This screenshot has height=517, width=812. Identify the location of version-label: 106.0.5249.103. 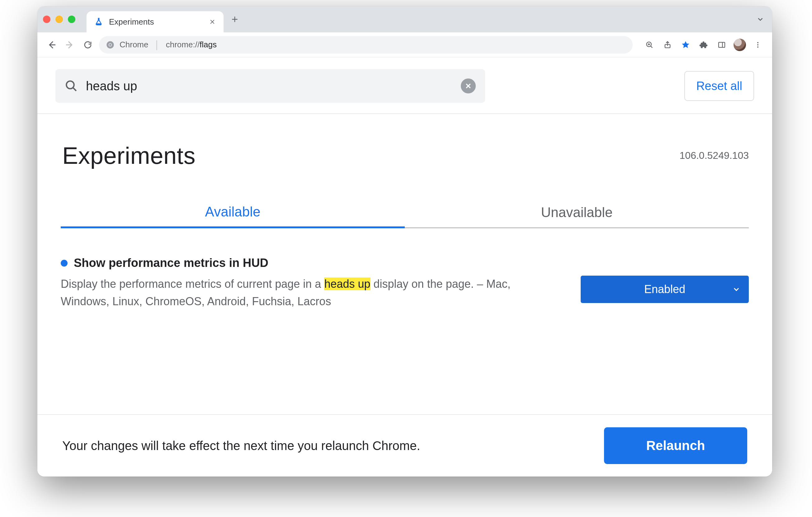
(714, 155).